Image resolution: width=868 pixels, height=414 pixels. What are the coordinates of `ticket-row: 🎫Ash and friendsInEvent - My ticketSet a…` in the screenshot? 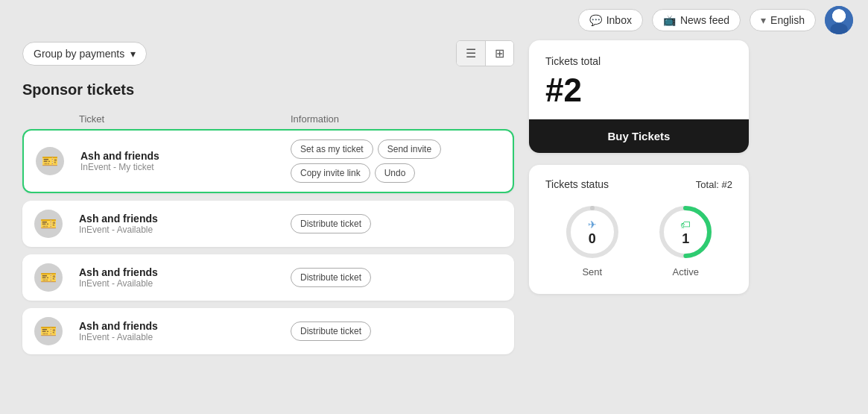 It's located at (268, 161).